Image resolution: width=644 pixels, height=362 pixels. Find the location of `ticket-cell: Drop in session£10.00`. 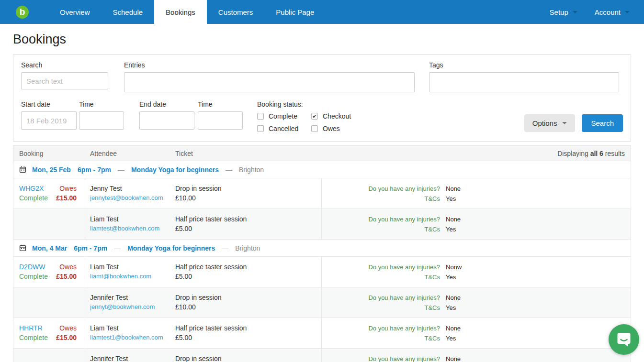

ticket-cell: Drop in session£10.00 is located at coordinates (246, 302).